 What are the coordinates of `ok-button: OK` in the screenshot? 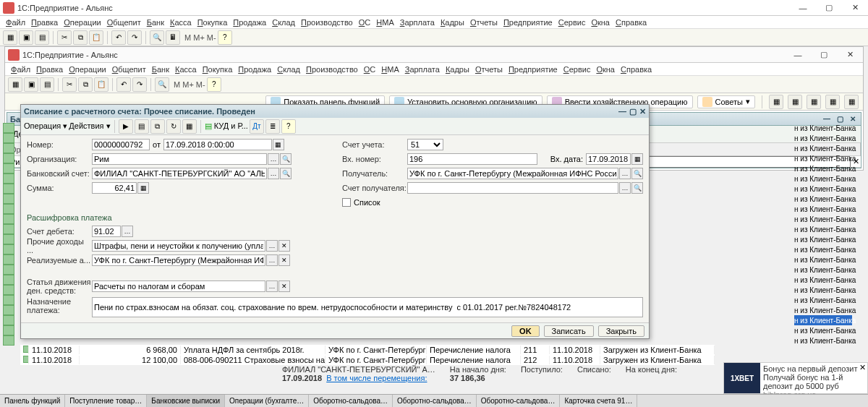 It's located at (525, 331).